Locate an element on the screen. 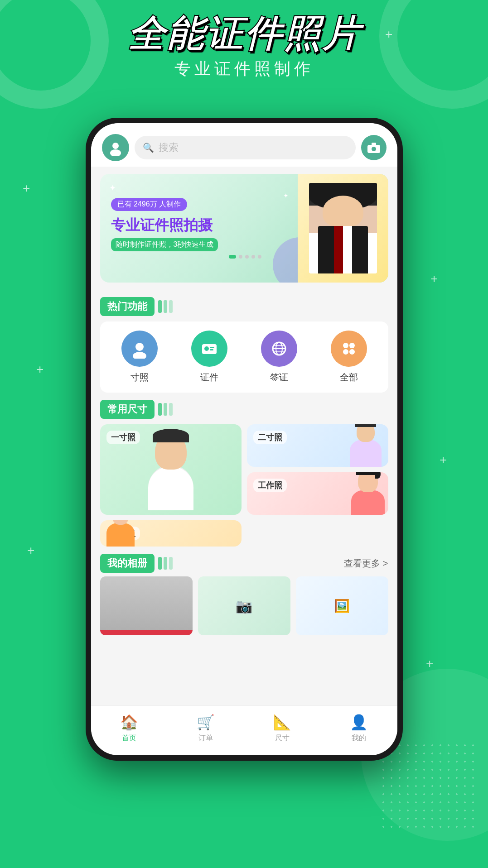  banner-subtitle: 随时制作证件照，3秒快速生成 is located at coordinates (165, 245).